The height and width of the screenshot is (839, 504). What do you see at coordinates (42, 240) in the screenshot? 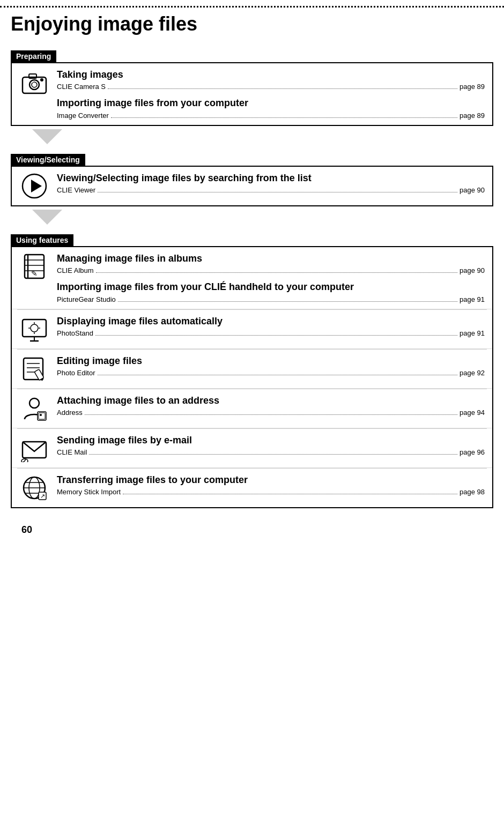
I see `section-tab-features: Using features` at bounding box center [42, 240].